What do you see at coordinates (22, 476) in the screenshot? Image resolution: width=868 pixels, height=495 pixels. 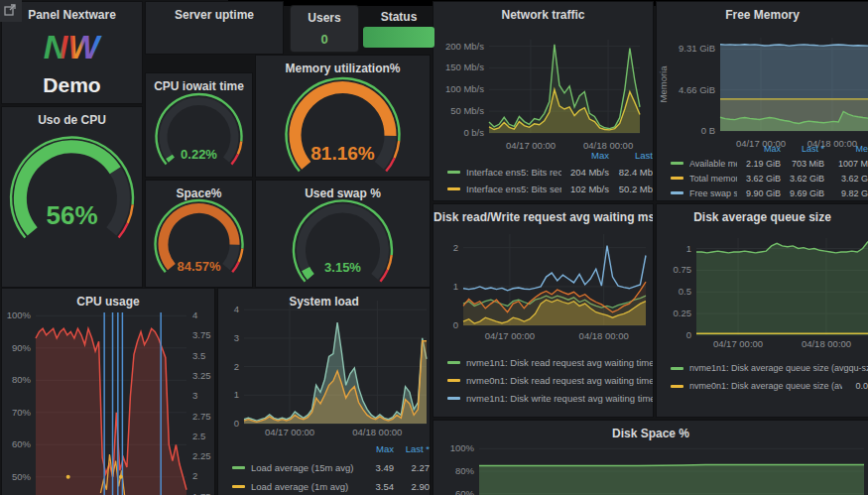 I see `y-tick-label: 50%` at bounding box center [22, 476].